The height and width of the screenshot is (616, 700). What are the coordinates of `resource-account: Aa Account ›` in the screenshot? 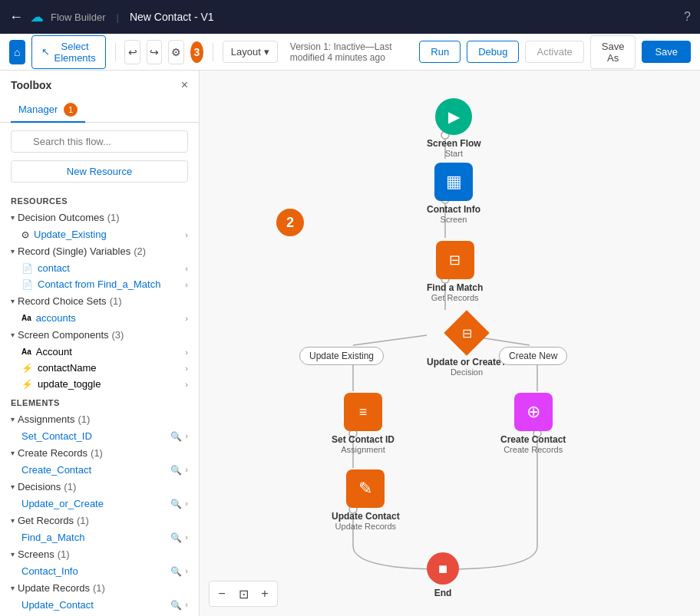 It's located at (100, 351).